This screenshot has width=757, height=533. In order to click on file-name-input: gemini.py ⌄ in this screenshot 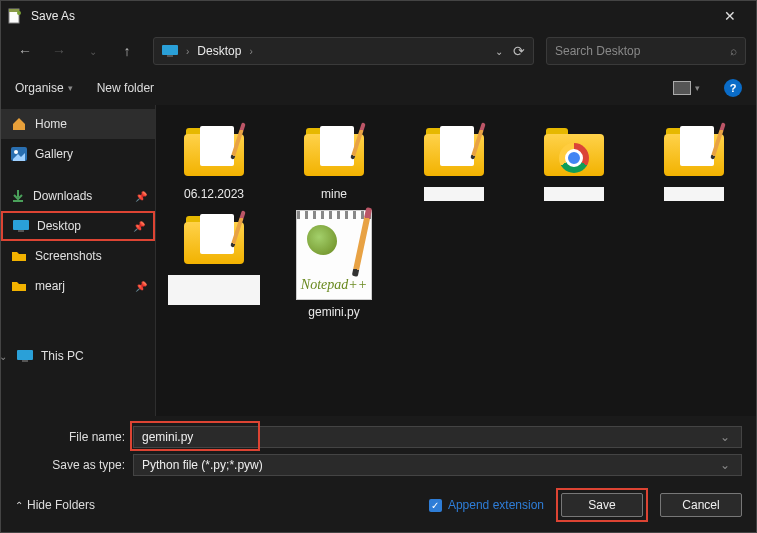, I will do `click(438, 437)`.